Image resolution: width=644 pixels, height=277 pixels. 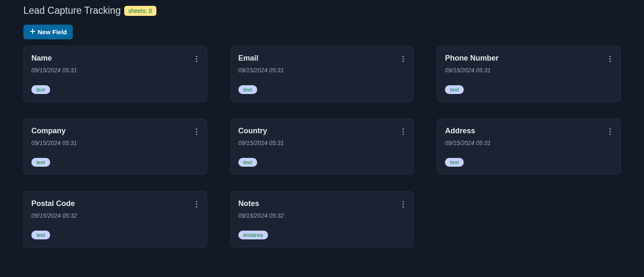 What do you see at coordinates (529, 219) in the screenshot?
I see `empty-grid-cell` at bounding box center [529, 219].